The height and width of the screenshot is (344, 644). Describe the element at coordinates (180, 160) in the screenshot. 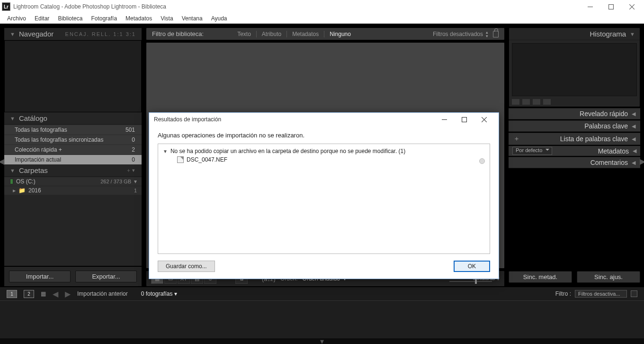

I see `file-icon` at that location.